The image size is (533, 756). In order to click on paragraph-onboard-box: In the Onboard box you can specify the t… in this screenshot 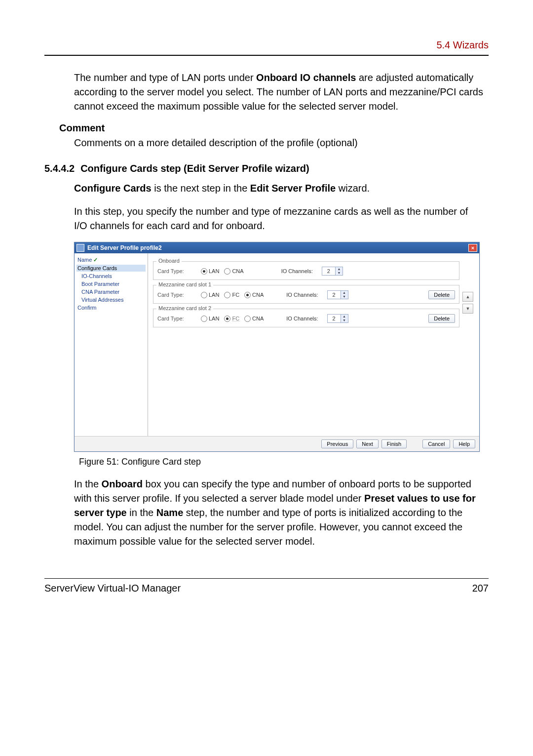, I will do `click(279, 513)`.